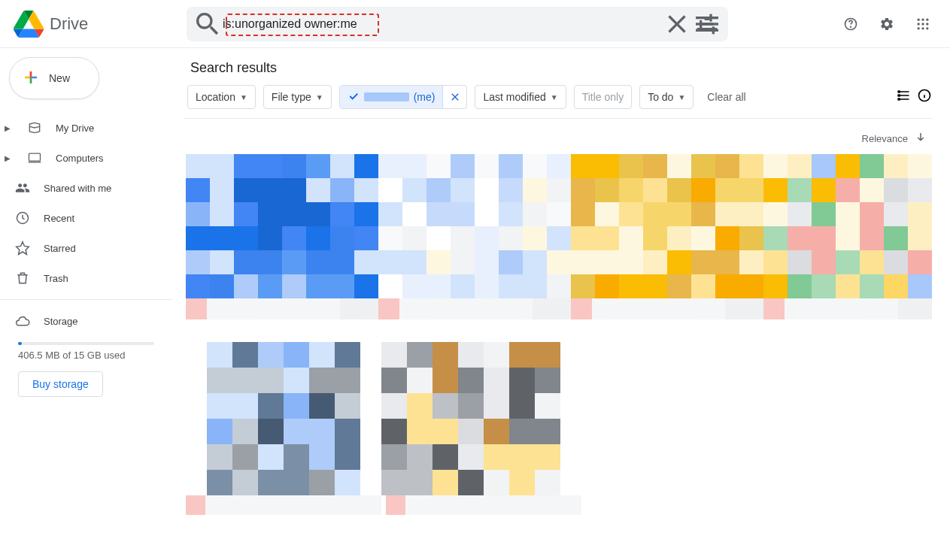 Image resolution: width=950 pixels, height=560 pixels. What do you see at coordinates (924, 97) in the screenshot?
I see `details-button` at bounding box center [924, 97].